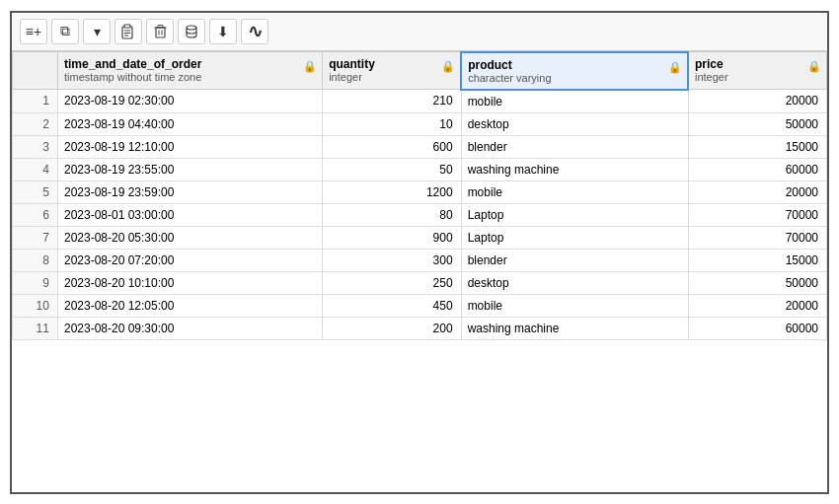 The height and width of the screenshot is (504, 839). I want to click on col-type-product: character varying, so click(574, 78).